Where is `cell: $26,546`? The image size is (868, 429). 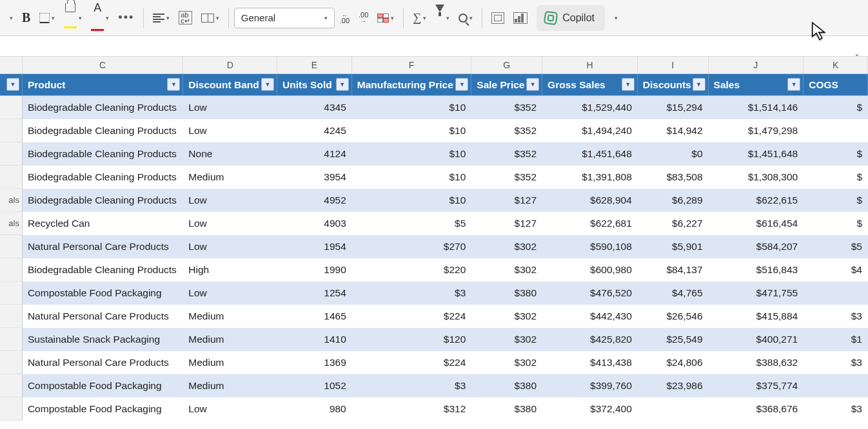
cell: $26,546 is located at coordinates (673, 316).